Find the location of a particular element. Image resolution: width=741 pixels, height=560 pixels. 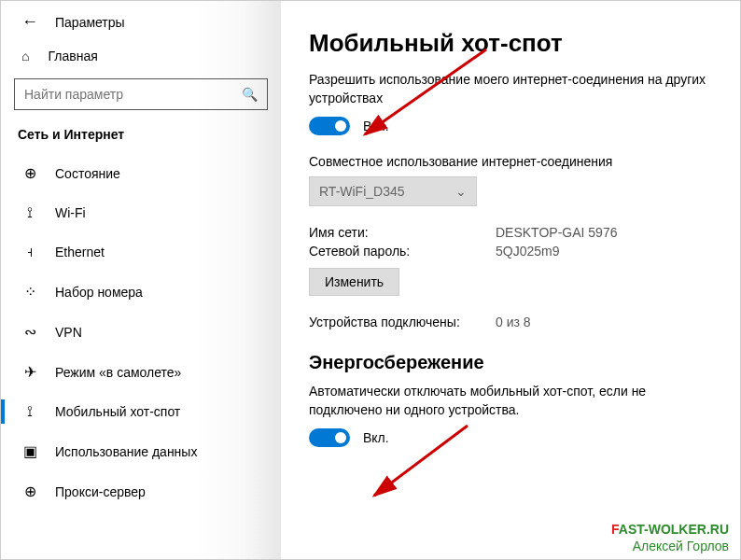

channel-dropdown: RT-WiFi_D345 ⌄ is located at coordinates (393, 191).